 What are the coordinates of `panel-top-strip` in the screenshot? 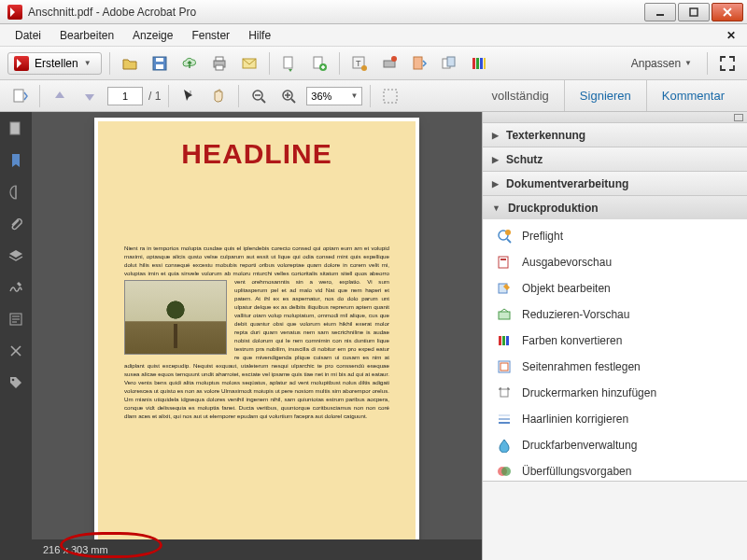 It's located at (614, 118).